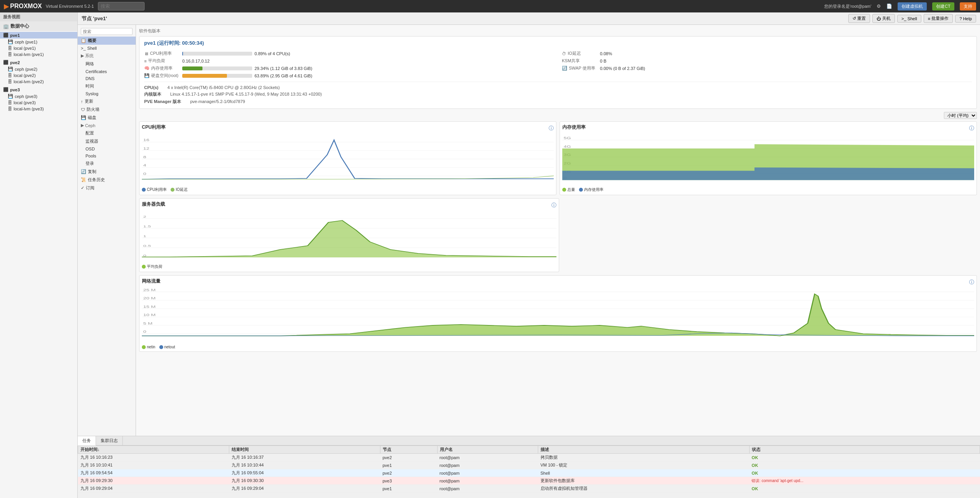  I want to click on svg-text: 5 M, so click(148, 323).